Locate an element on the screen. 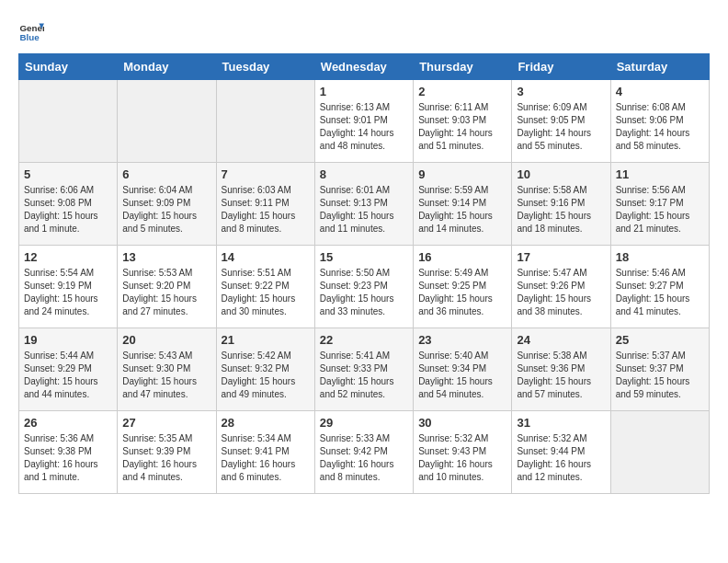  day-cell: 23Sunrise: 5:40 AM Sunset: 9:34 PM Dayli… is located at coordinates (463, 370).